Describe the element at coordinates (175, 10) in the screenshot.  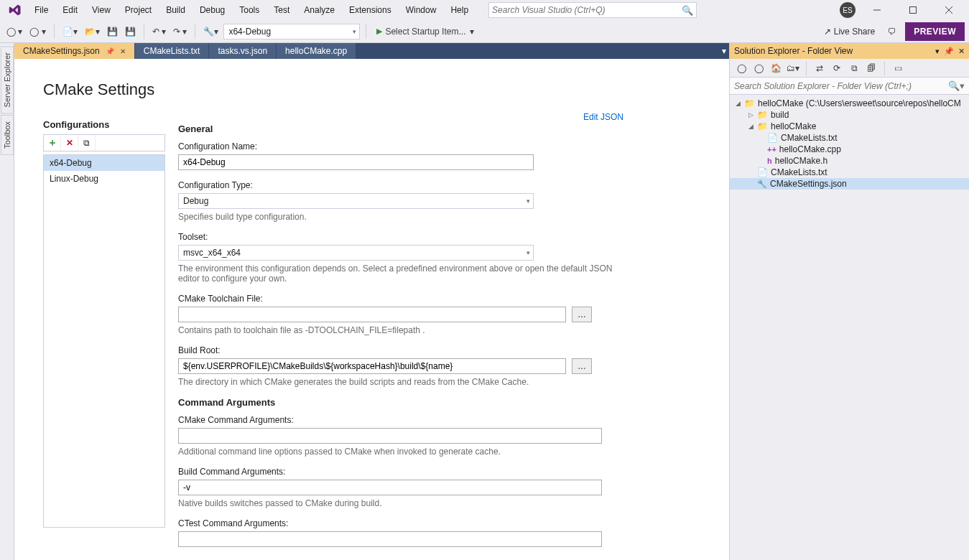
I see `menu-build: Build` at that location.